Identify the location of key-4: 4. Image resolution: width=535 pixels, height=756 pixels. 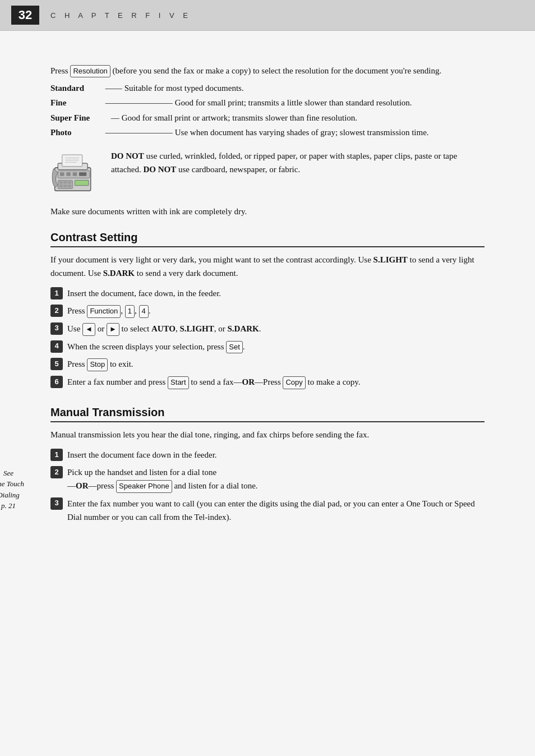
(144, 312).